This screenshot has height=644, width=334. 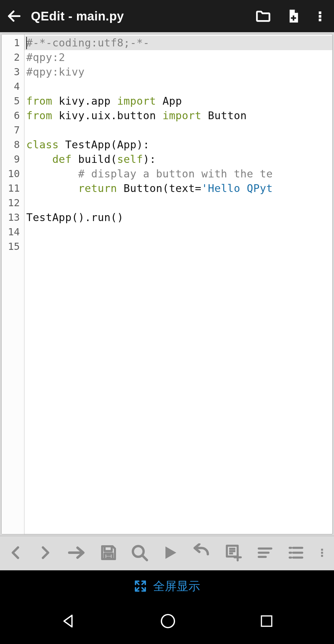 What do you see at coordinates (265, 553) in the screenshot?
I see `format-icon` at bounding box center [265, 553].